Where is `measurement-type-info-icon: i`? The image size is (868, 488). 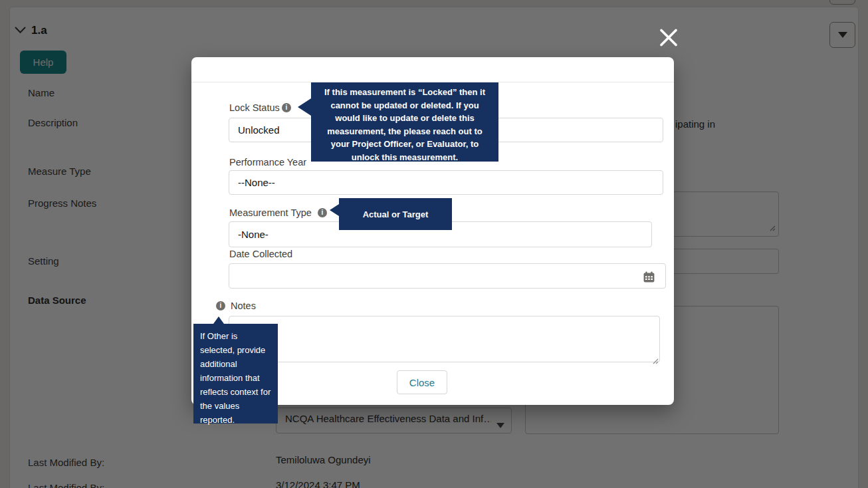
measurement-type-info-icon: i is located at coordinates (322, 213).